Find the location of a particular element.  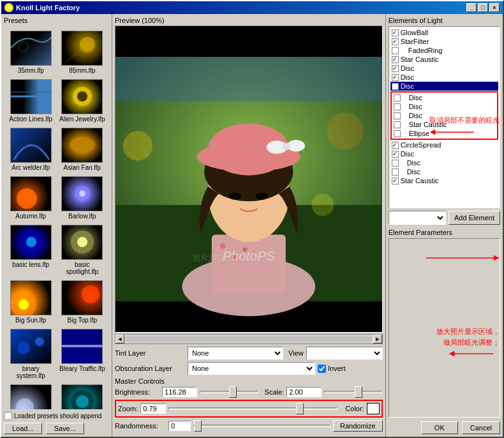

list-item: ✓ StarFilter is located at coordinates (444, 42).